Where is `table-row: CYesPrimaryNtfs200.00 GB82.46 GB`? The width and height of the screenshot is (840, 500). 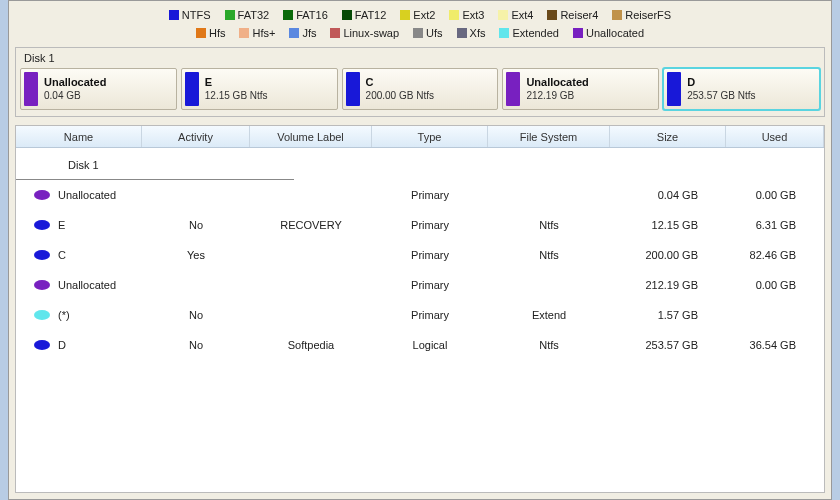
table-row: CYesPrimaryNtfs200.00 GB82.46 GB is located at coordinates (420, 255).